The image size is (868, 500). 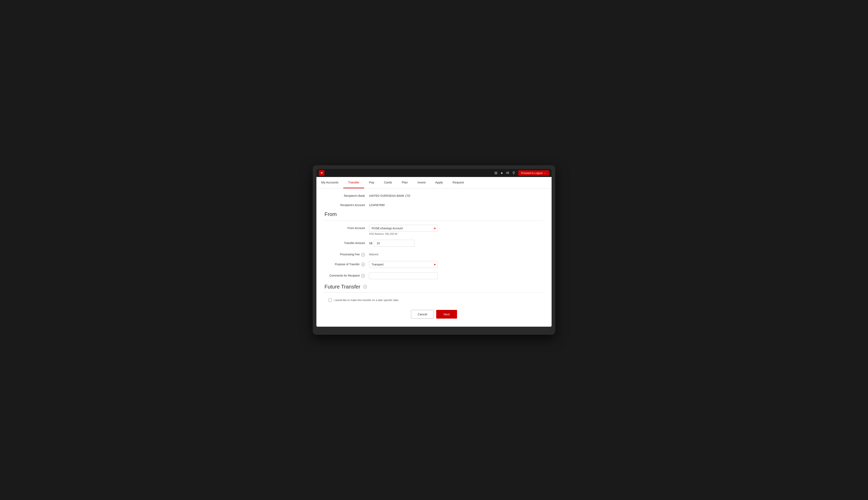 What do you see at coordinates (434, 276) in the screenshot?
I see `comments-row: Comments for Recipient i` at bounding box center [434, 276].